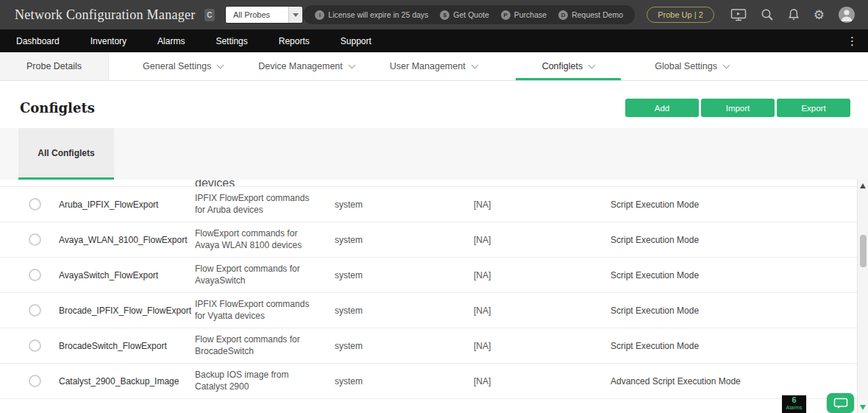 This screenshot has width=868, height=413. What do you see at coordinates (265, 183) in the screenshot?
I see `partial-description: devices` at bounding box center [265, 183].